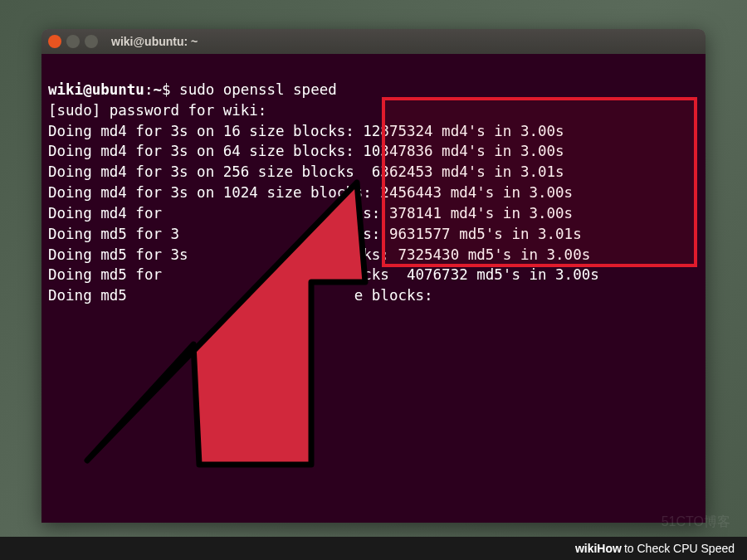 The image size is (747, 560). What do you see at coordinates (166, 90) in the screenshot?
I see `prompt-symbol: $` at bounding box center [166, 90].